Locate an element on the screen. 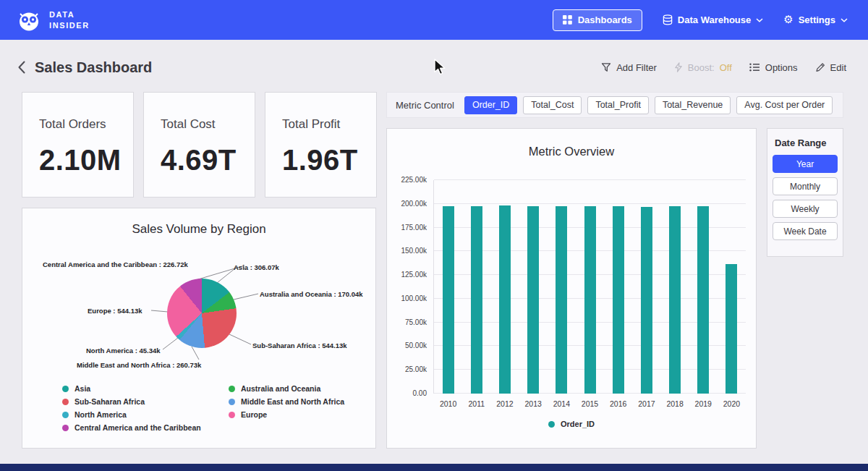 This screenshot has height=471, width=868. kpi-label: Total Profit is located at coordinates (329, 124).